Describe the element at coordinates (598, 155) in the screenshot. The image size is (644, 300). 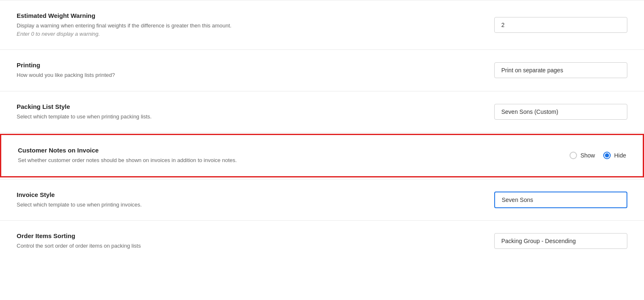
I see `customer-notes-radio-group: Show Hide` at that location.